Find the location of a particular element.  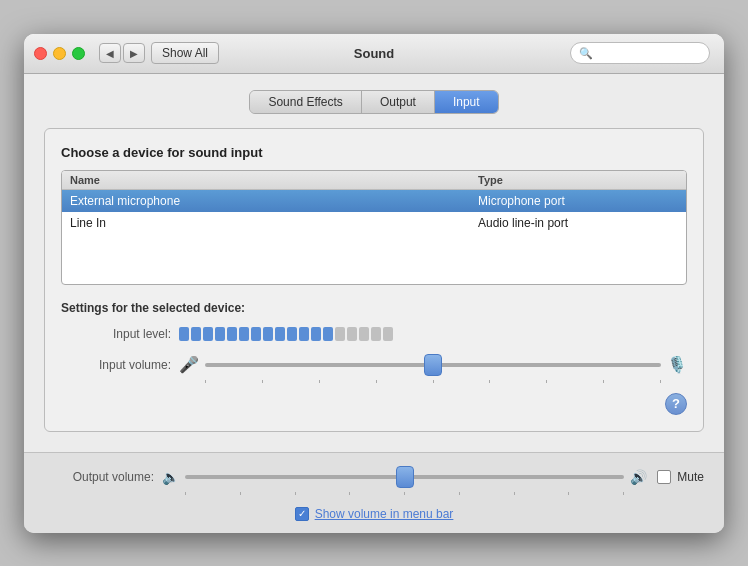

input-volume-label: Input volume: is located at coordinates (116, 365).